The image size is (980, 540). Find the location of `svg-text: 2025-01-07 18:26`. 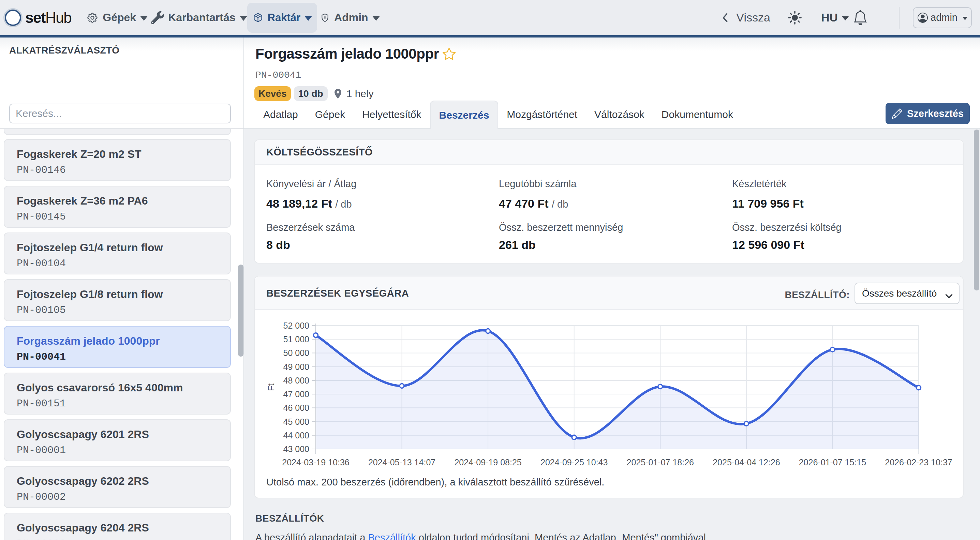

svg-text: 2025-01-07 18:26 is located at coordinates (660, 462).